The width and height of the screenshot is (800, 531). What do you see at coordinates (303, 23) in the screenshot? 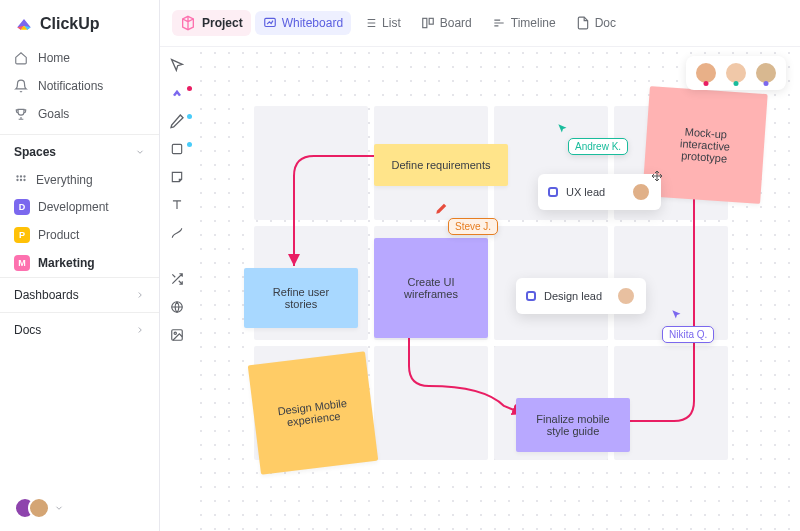
I see `view-whiteboard: Whiteboard` at bounding box center [303, 23].